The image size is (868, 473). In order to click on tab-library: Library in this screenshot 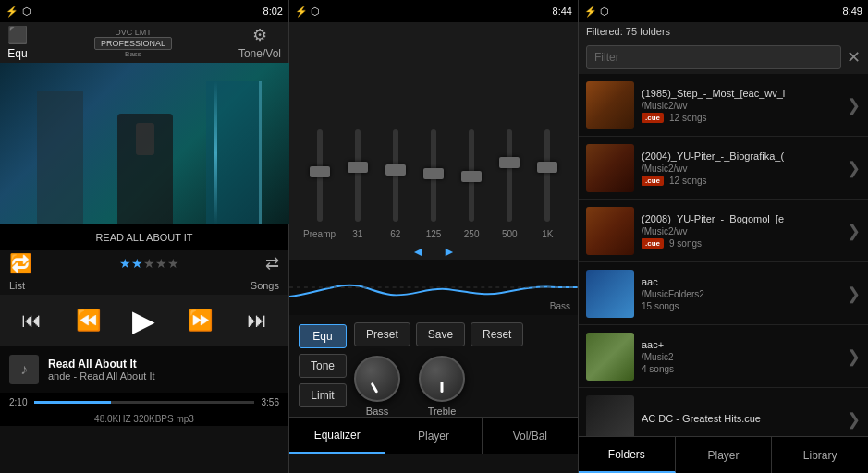, I will do `click(820, 455)`.